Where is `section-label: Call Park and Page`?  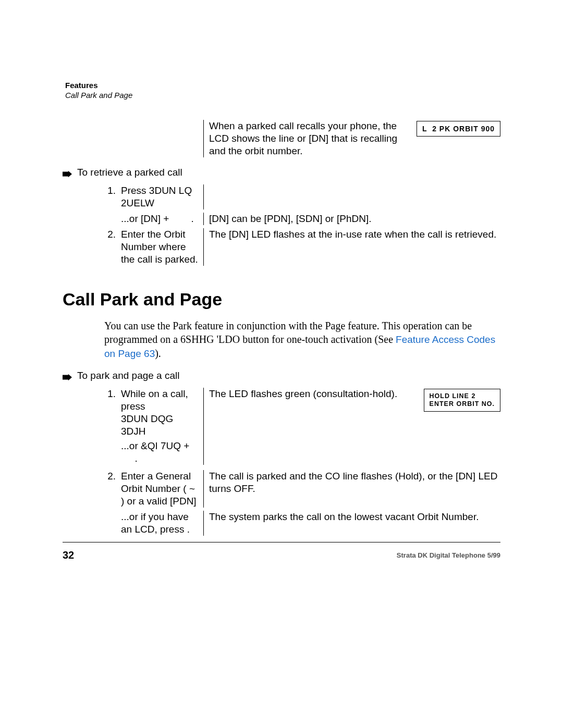
section-label: Call Park and Page is located at coordinates (99, 95).